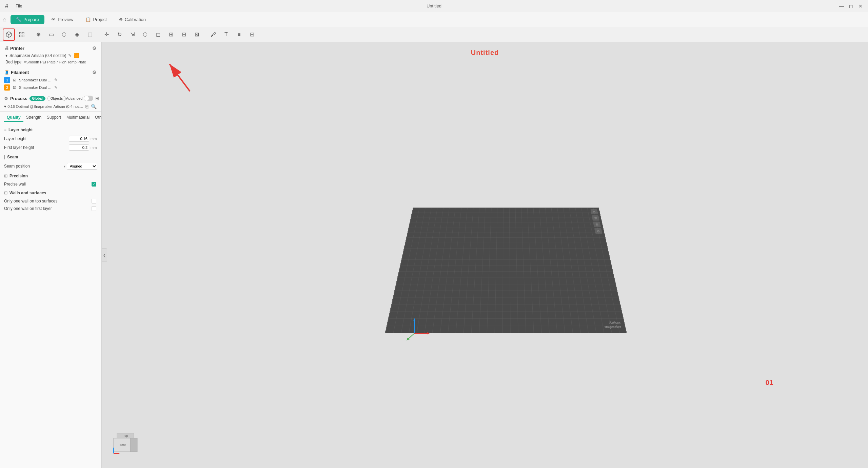  What do you see at coordinates (51, 201) in the screenshot?
I see `one-wall-top-row: Only one wall on top surfaces` at bounding box center [51, 201].